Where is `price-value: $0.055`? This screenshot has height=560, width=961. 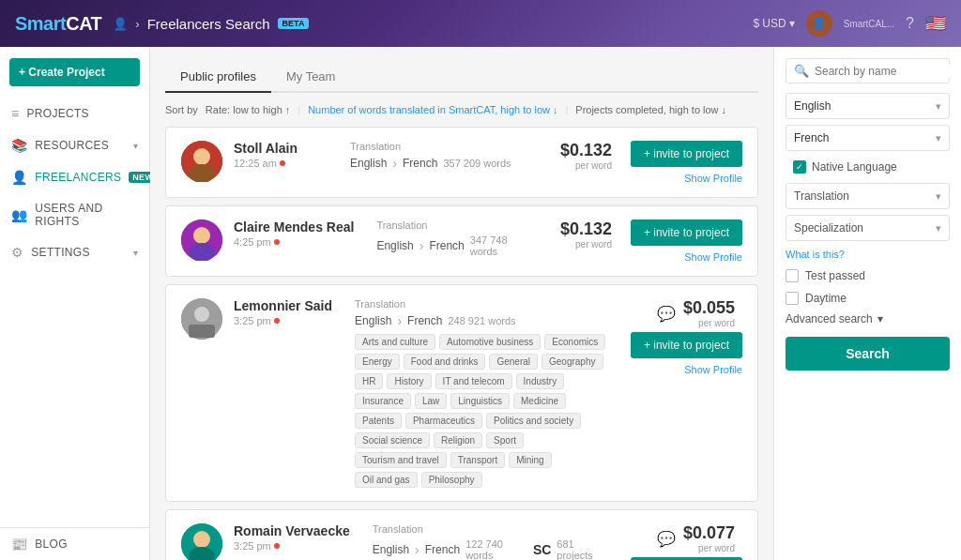
price-value: $0.055 is located at coordinates (709, 308).